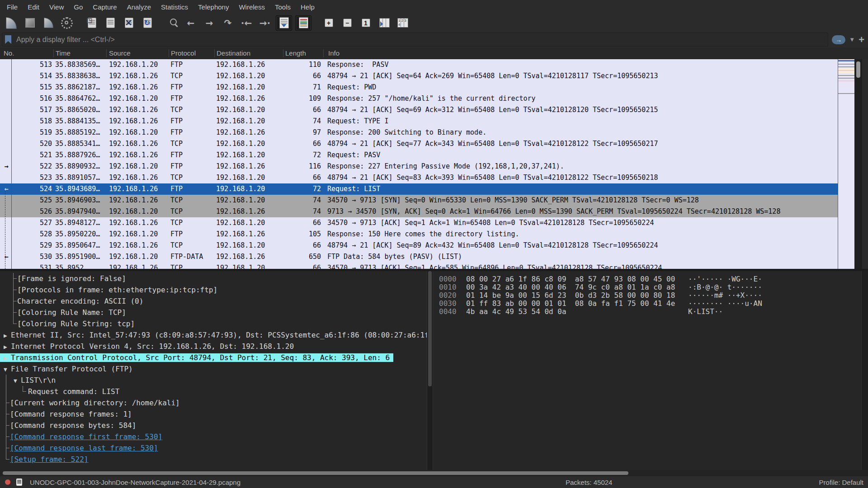 This screenshot has width=868, height=488. What do you see at coordinates (864, 371) in the screenshot?
I see `bytes-vertical-scrollbar` at bounding box center [864, 371].